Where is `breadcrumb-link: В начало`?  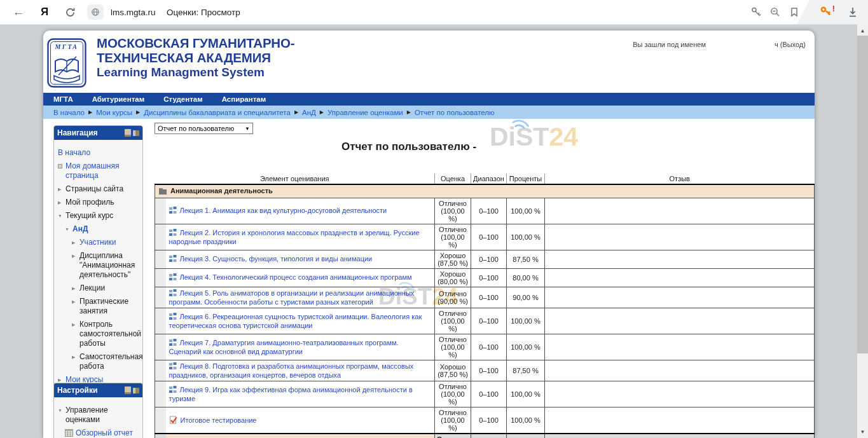
breadcrumb-link: В начало is located at coordinates (69, 113).